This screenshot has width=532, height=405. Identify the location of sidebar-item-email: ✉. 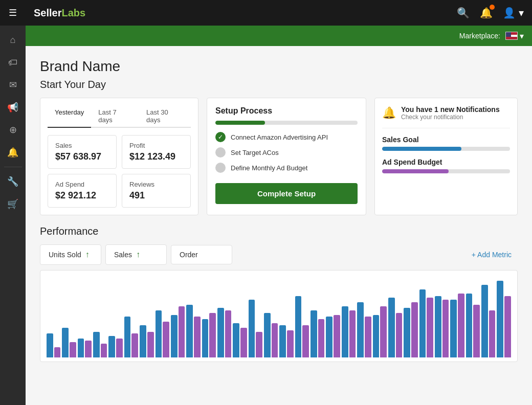
(13, 85).